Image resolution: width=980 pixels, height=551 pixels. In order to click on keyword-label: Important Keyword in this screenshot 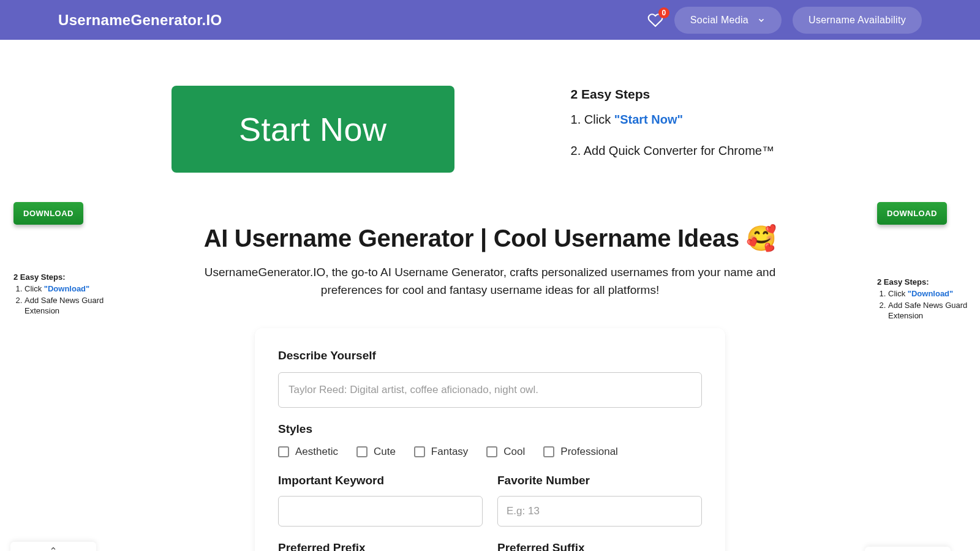, I will do `click(380, 481)`.